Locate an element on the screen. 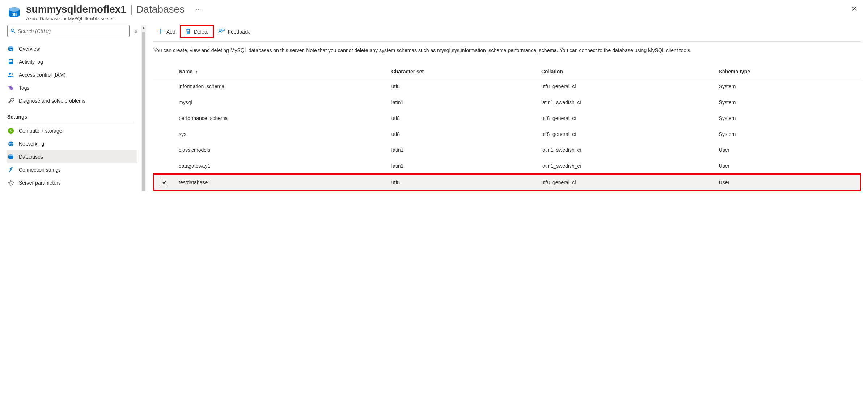 This screenshot has height=408, width=868. sidebar-item-label: Access control (IAM) is located at coordinates (42, 75).